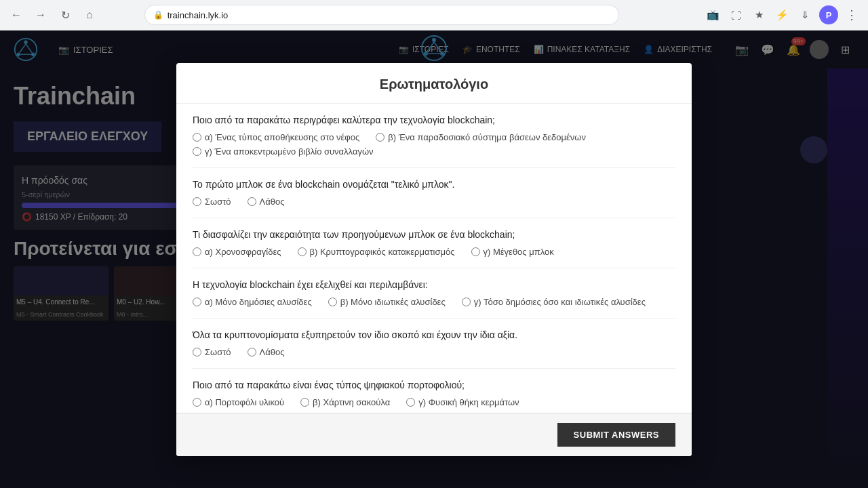  Describe the element at coordinates (434, 385) in the screenshot. I see `question-6-text: Ποιο από τα παρακάτω είναι ένας τύπος ψη…` at that location.